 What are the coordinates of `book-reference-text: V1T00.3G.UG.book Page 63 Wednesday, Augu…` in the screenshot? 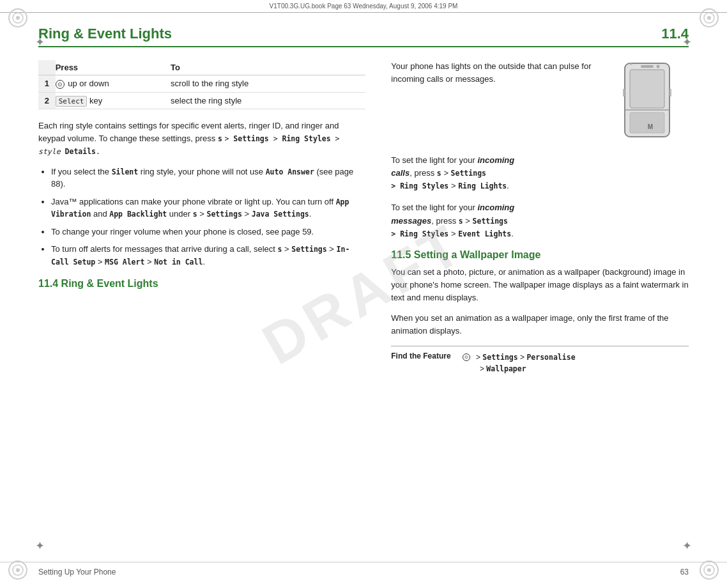 It's located at (364, 6).